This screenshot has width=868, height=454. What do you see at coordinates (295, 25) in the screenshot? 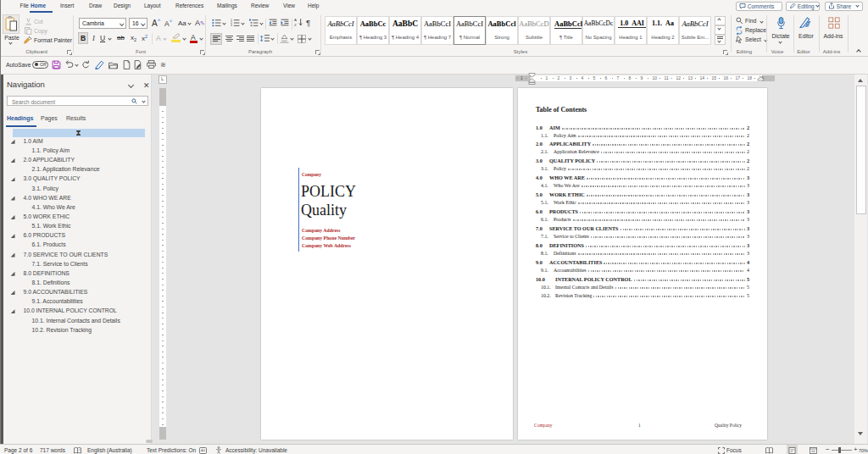
I see `svg-text: Z` at bounding box center [295, 25].